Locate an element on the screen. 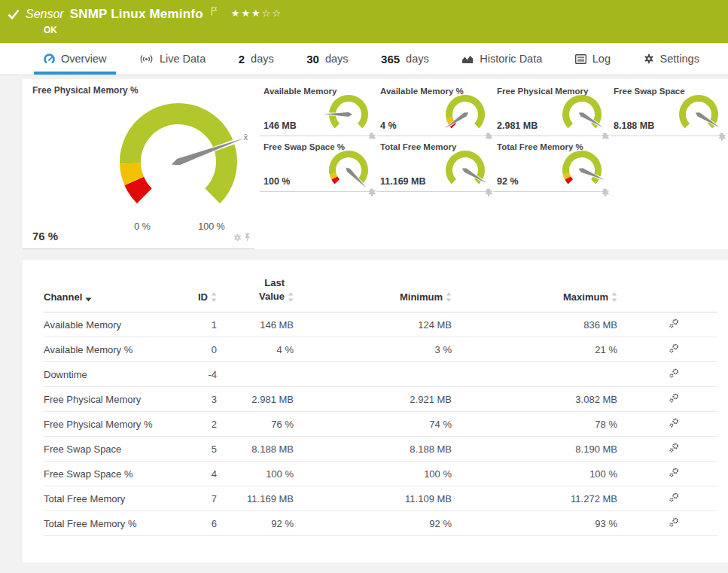 The image size is (728, 573). area-chart-icon is located at coordinates (468, 59).